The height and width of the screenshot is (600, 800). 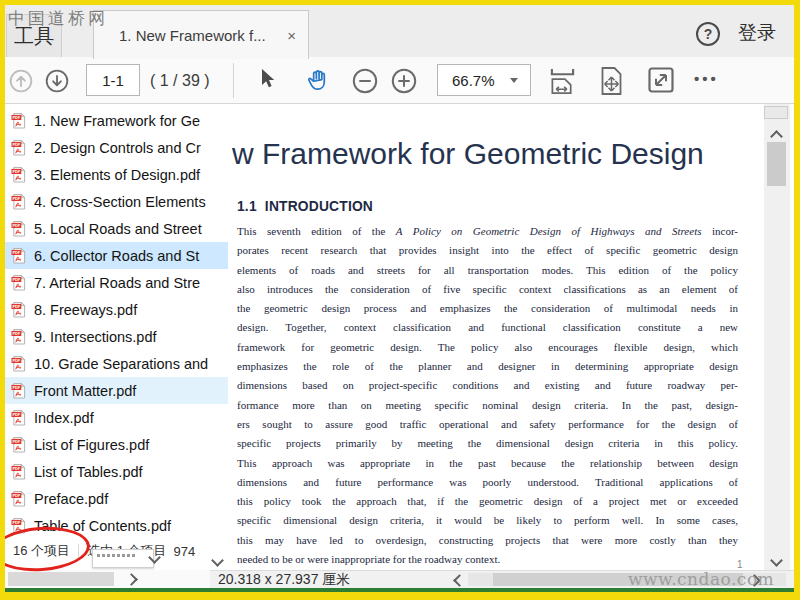 What do you see at coordinates (116, 310) in the screenshot?
I see `list-item: PDF 8. Freeways.pdf` at bounding box center [116, 310].